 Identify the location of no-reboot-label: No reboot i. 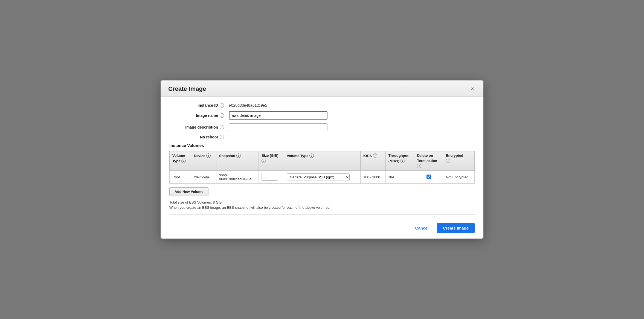
(197, 137).